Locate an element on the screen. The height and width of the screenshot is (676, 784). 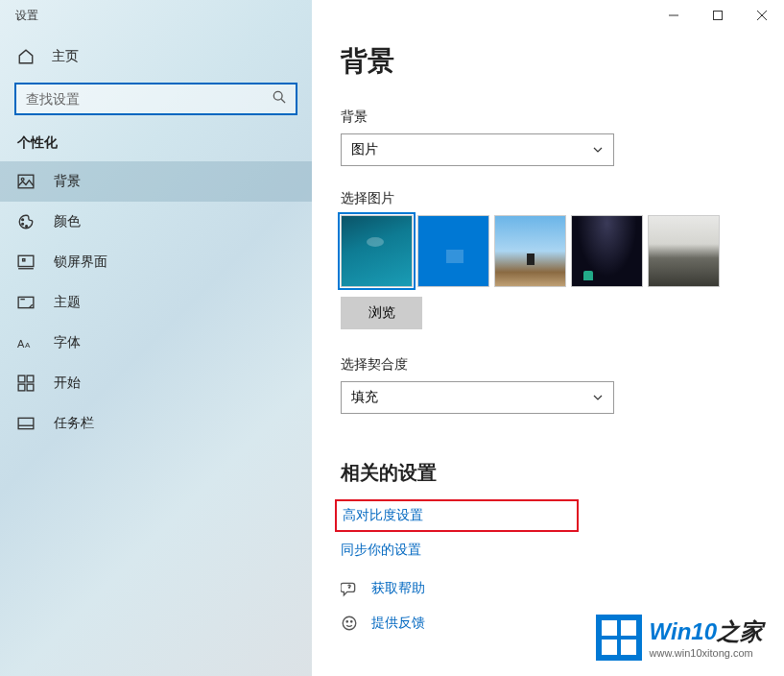
close-button is located at coordinates (762, 15).